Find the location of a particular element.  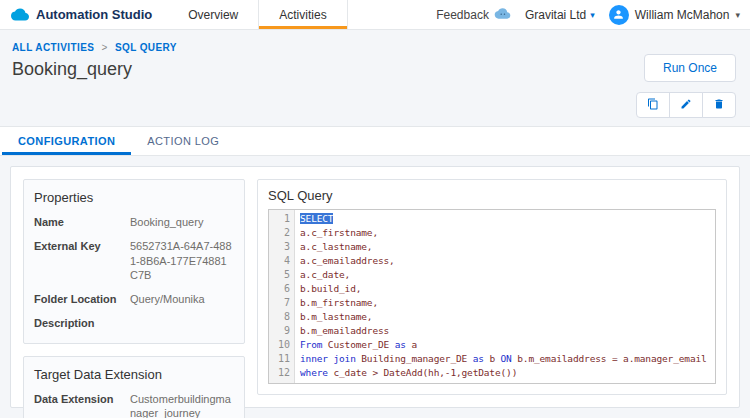

field-row: Data ExtensionCustomerbuildingmanager_jo… is located at coordinates (134, 405).